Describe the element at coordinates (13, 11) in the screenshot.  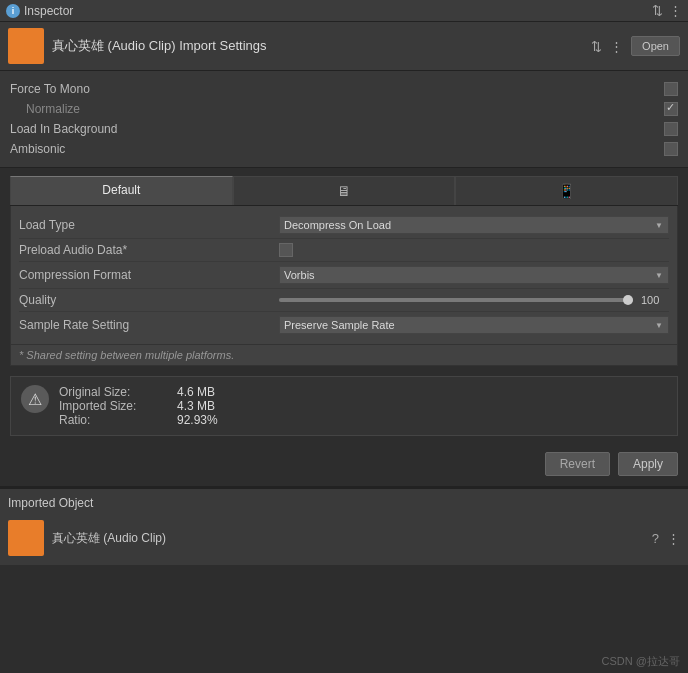
I see `info-icon: i` at that location.